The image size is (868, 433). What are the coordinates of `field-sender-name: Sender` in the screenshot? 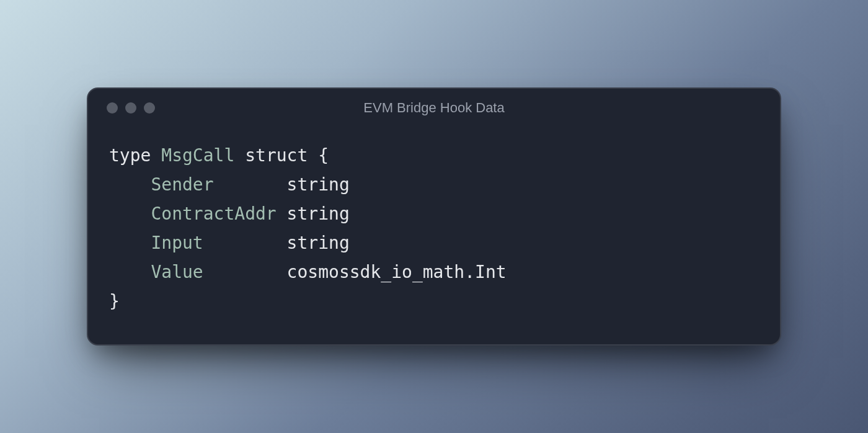 It's located at (182, 185).